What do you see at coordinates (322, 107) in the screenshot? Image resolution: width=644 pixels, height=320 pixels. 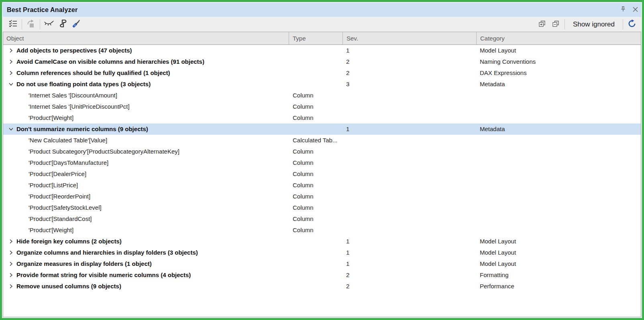 I see `object-row: 'Internet Sales '[UnitPriceDiscountPct]C…` at bounding box center [322, 107].